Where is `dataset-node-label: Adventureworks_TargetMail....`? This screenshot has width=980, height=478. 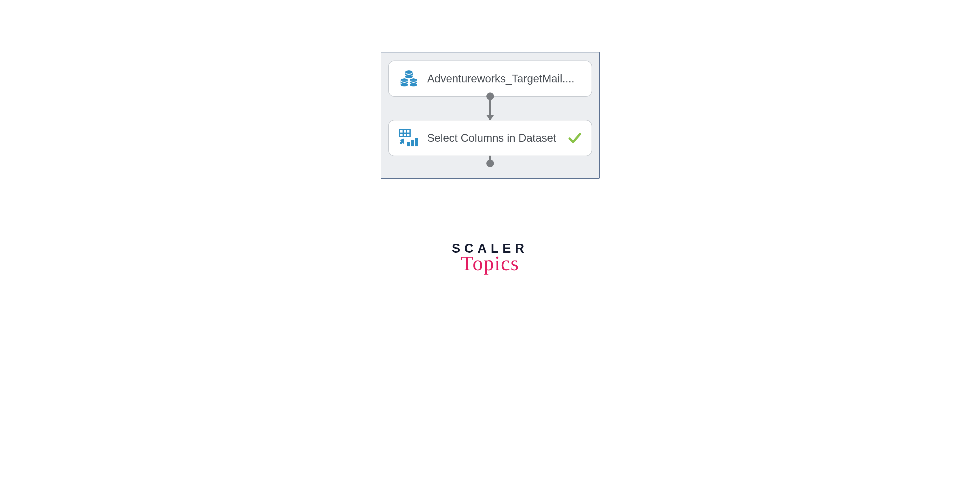 dataset-node-label: Adventureworks_TargetMail.... is located at coordinates (504, 79).